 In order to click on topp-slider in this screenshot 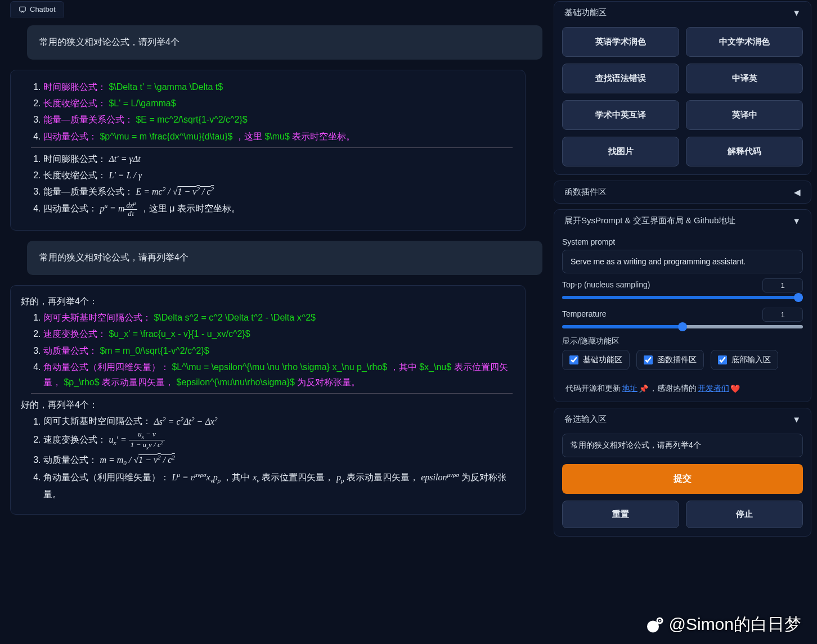, I will do `click(683, 298)`.